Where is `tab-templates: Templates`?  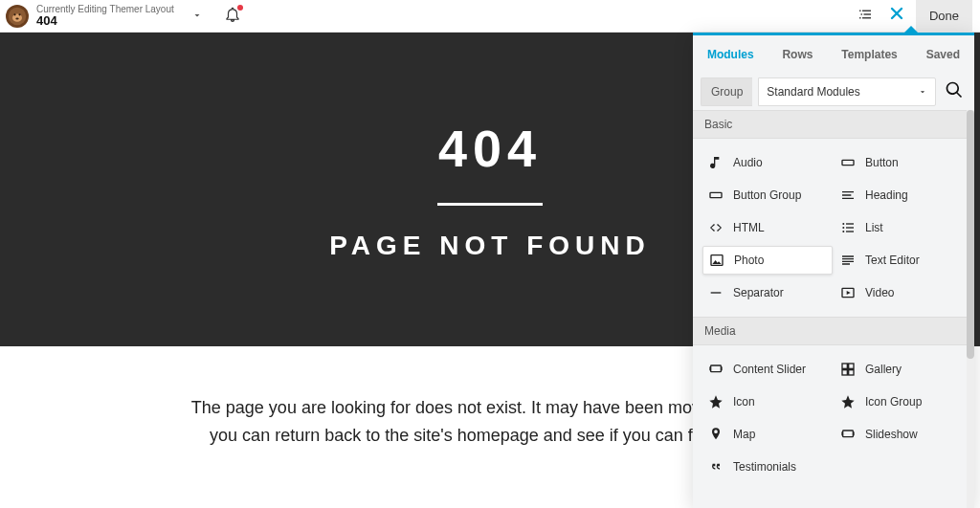
tab-templates: Templates is located at coordinates (869, 55).